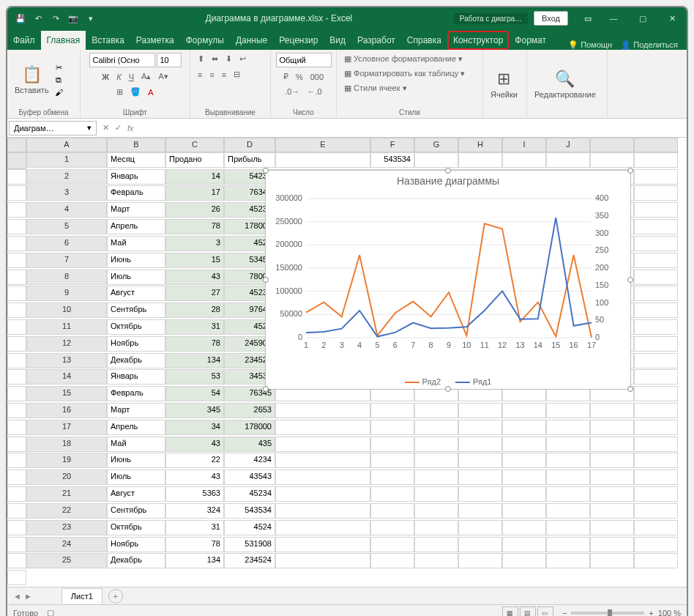 The image size is (694, 616). What do you see at coordinates (169, 60) in the screenshot?
I see `font-size-combo: 10` at bounding box center [169, 60].